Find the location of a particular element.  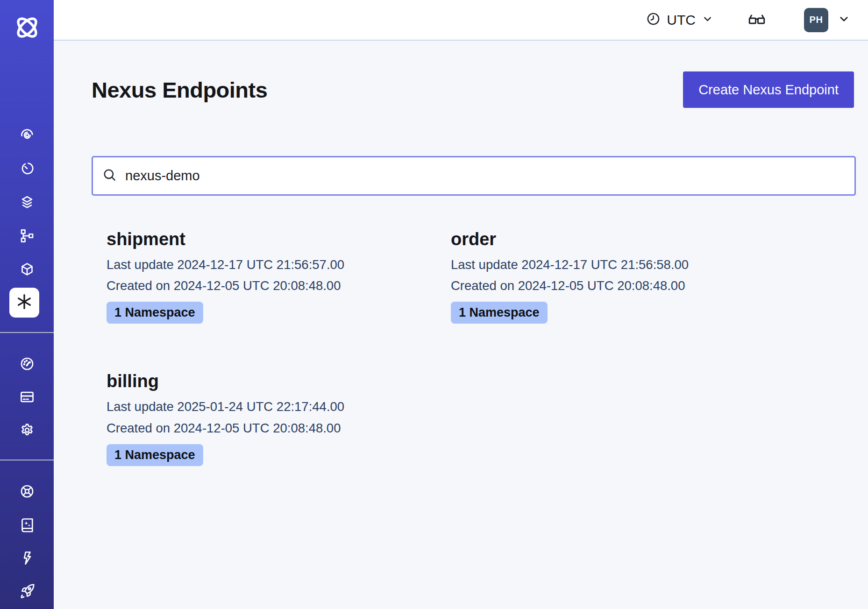

page-header: Nexus Endpoints Create Nexus Endpoint is located at coordinates (473, 90).